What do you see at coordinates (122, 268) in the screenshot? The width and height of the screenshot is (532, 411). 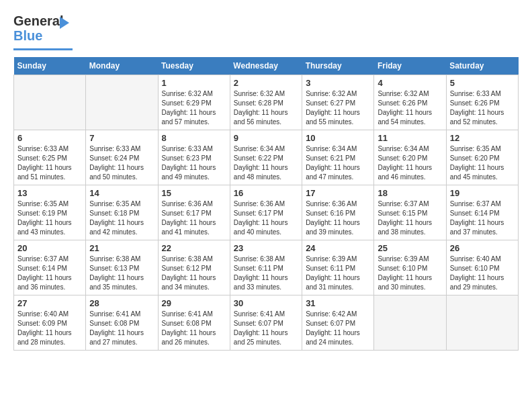 I see `calendar-cell: 21Sunrise: 6:38 AMSunset: 6:13 PMDayligh…` at bounding box center [122, 268].